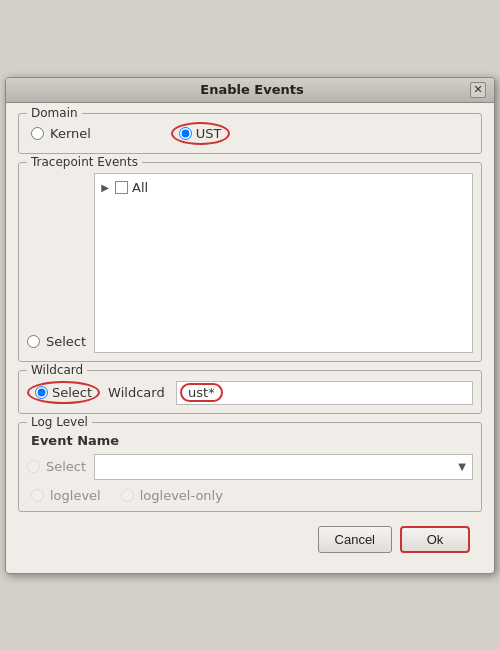 The image size is (500, 650). I want to click on loglevel-select-group: Select, so click(56, 466).